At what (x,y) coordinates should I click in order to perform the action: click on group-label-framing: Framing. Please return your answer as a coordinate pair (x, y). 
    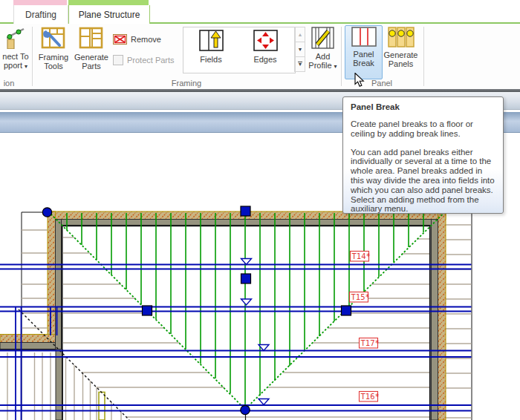
    Looking at the image, I should click on (186, 83).